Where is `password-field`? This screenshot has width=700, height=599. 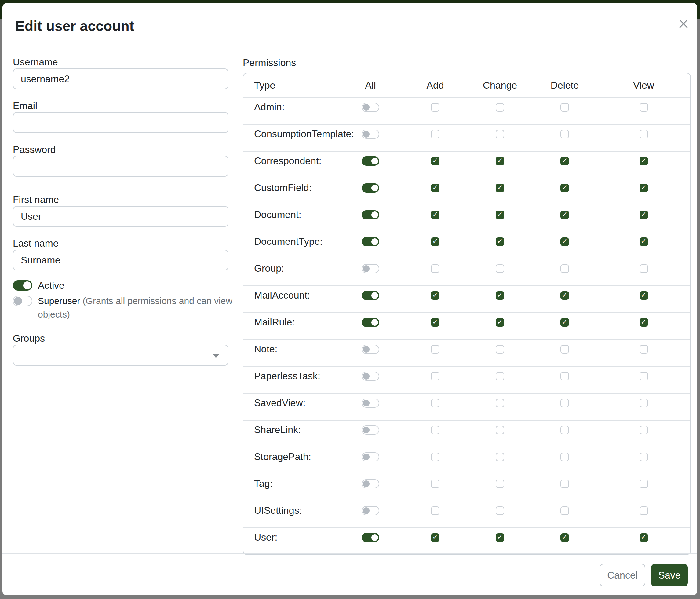 password-field is located at coordinates (121, 166).